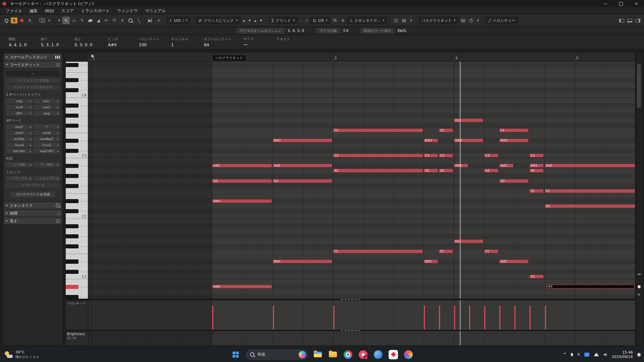 The height and width of the screenshot is (362, 644). Describe the element at coordinates (236, 355) in the screenshot. I see `start-button` at that location.